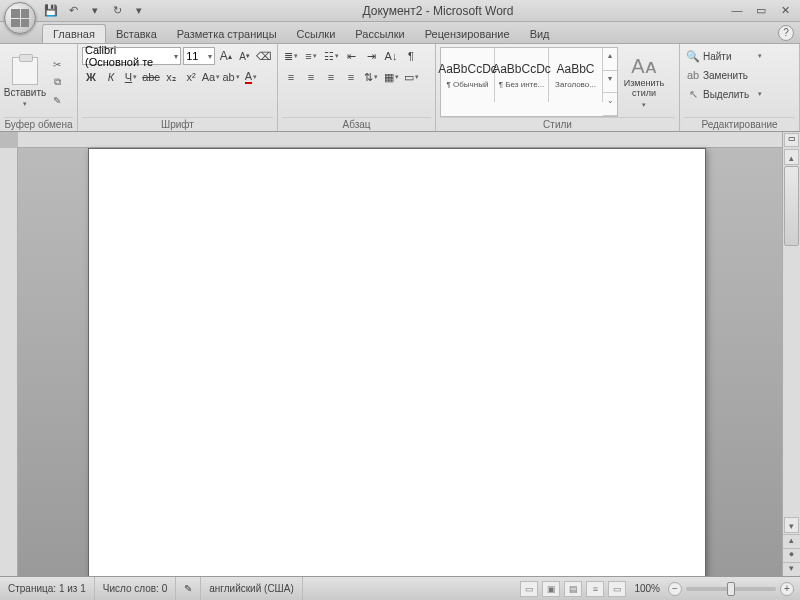 Image resolution: width=800 pixels, height=600 pixels. What do you see at coordinates (227, 34) in the screenshot?
I see `tab-page-layout: Разметка страницы` at bounding box center [227, 34].